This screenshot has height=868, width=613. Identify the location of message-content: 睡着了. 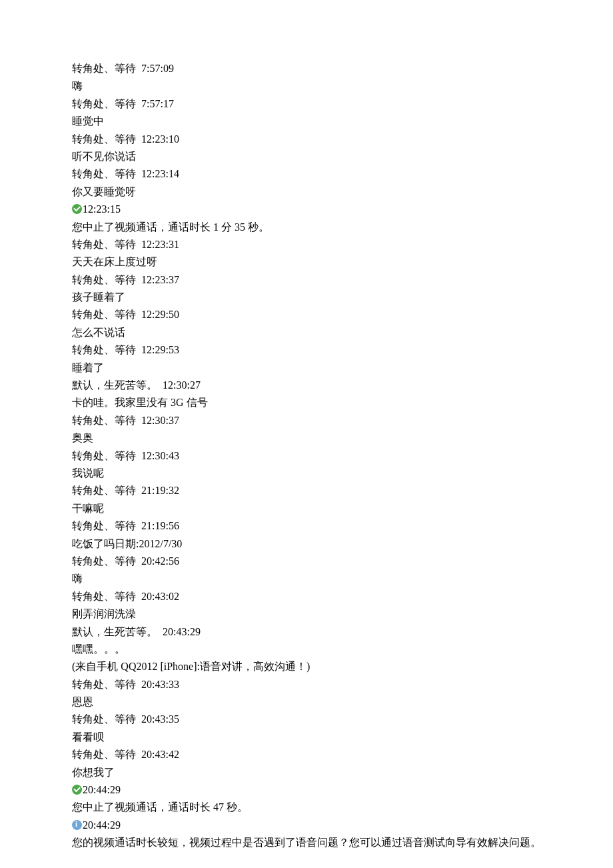
(306, 368).